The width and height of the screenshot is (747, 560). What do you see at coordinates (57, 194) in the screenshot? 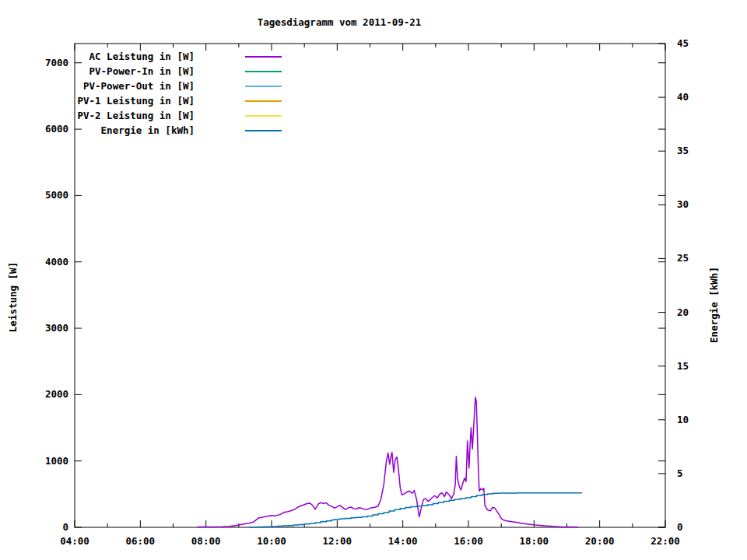
I see `y-tick-label: 5000` at bounding box center [57, 194].